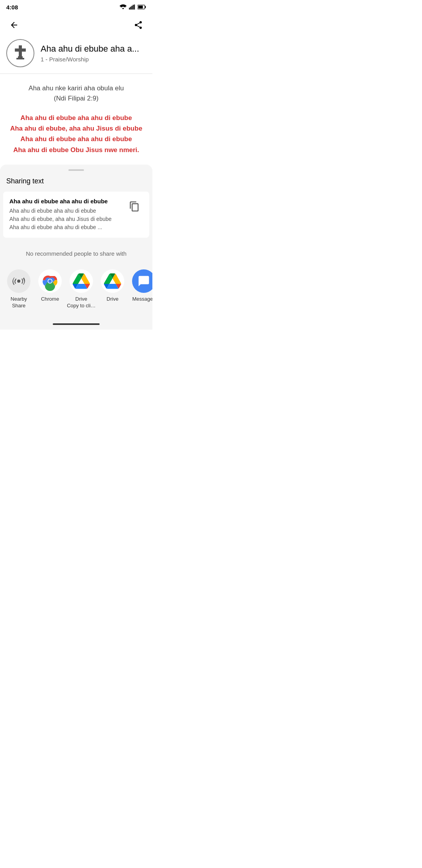 Image resolution: width=422 pixels, height=868 pixels. Describe the element at coordinates (144, 281) in the screenshot. I see `messages-icon` at that location.